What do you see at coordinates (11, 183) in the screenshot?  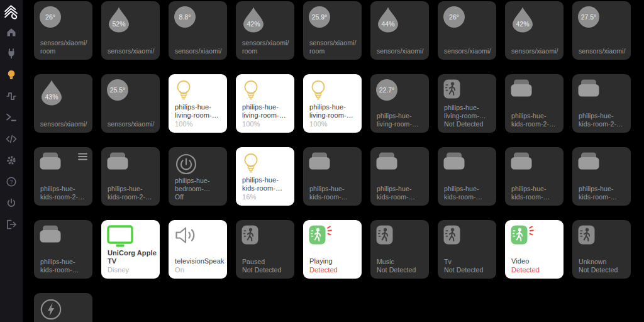 I see `sidebar-item-support: ?` at bounding box center [11, 183].